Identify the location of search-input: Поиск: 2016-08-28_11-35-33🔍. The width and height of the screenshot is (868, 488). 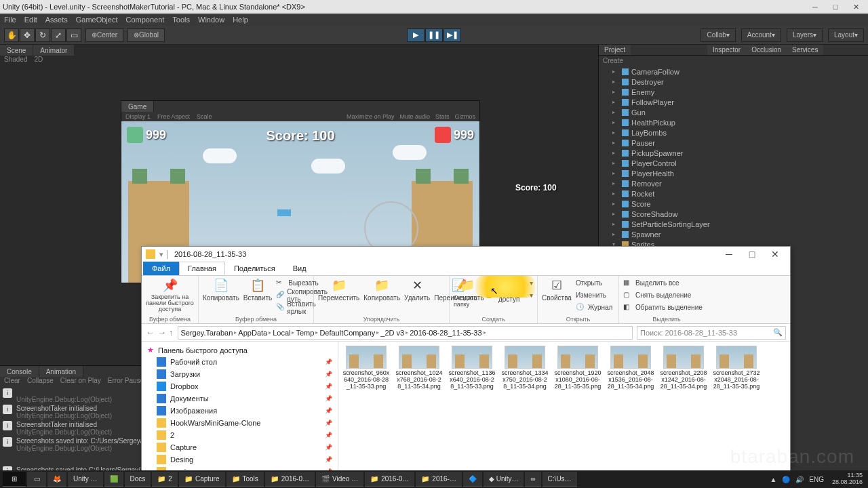
(711, 333).